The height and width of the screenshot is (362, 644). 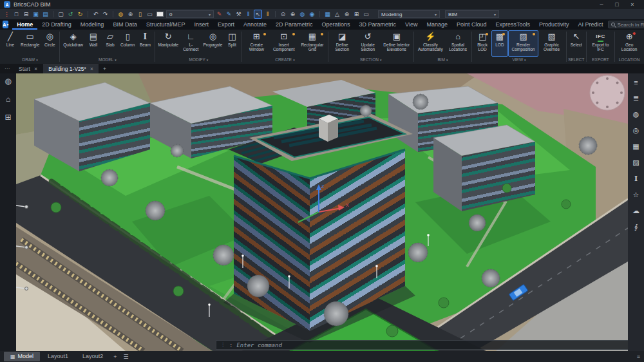 What do you see at coordinates (57, 24) in the screenshot?
I see `tab-2d-drafting: 2D Drafting` at bounding box center [57, 24].